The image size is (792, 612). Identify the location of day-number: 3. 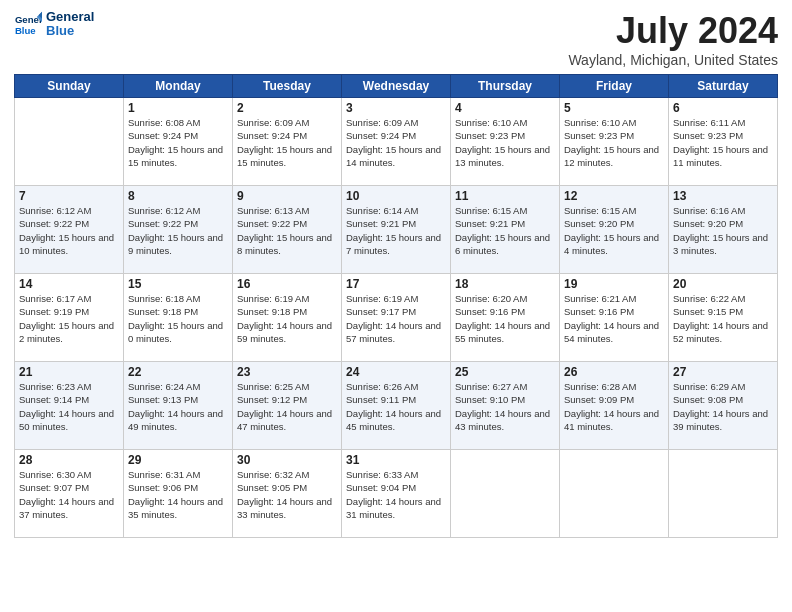
(396, 108).